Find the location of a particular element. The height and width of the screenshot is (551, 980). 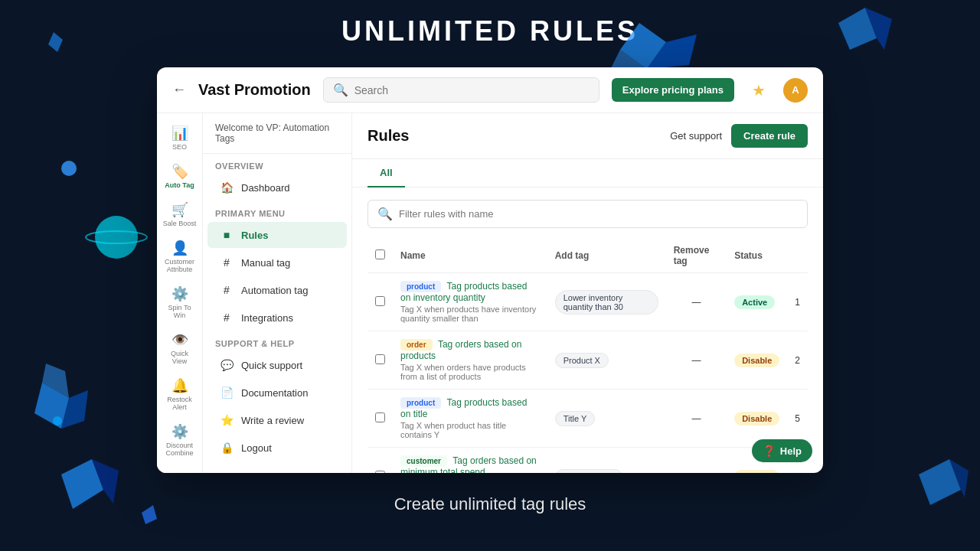

sidebar-rules-label: Rules is located at coordinates (254, 236).